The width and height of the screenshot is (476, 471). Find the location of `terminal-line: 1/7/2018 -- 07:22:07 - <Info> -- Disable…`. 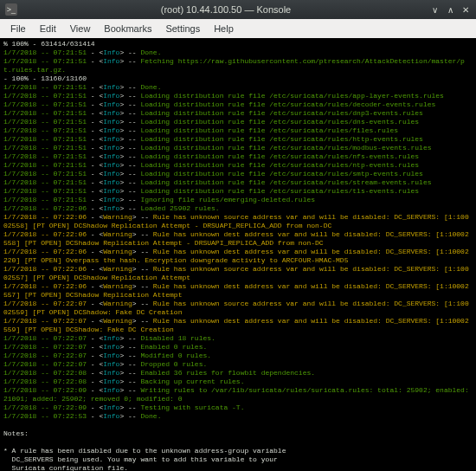

terminal-line: 1/7/2018 -- 07:22:07 - <Info> -- Disable… is located at coordinates (238, 339).